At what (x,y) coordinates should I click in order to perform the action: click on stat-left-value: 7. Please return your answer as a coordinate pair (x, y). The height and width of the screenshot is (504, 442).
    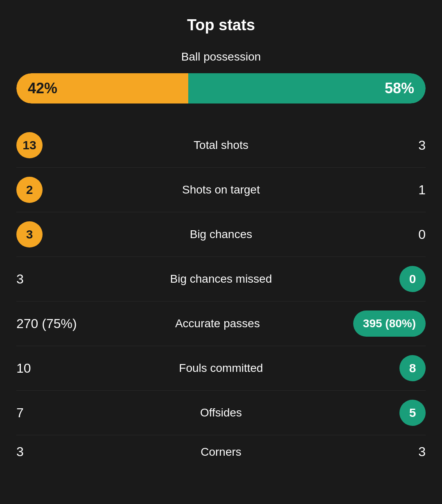
    Looking at the image, I should click on (49, 413).